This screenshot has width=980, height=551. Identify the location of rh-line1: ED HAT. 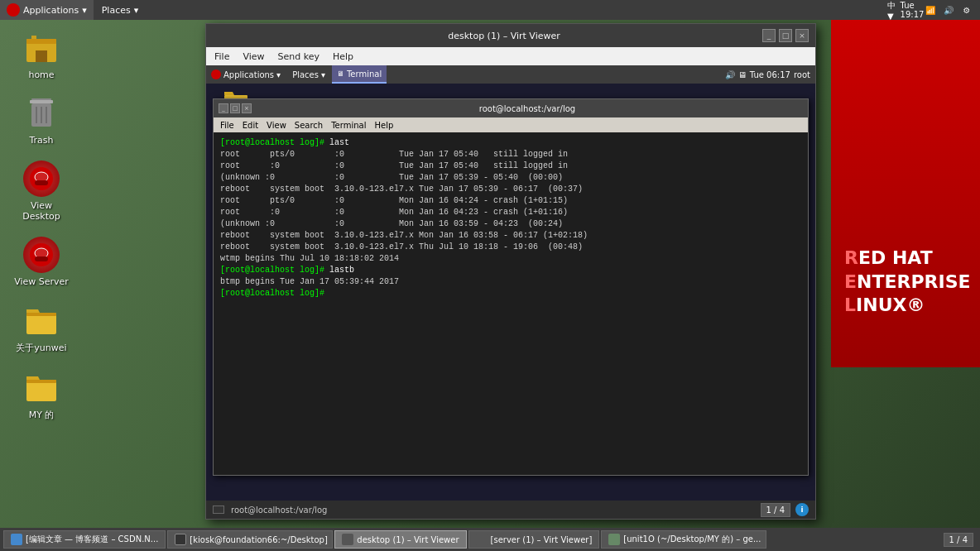
(896, 258).